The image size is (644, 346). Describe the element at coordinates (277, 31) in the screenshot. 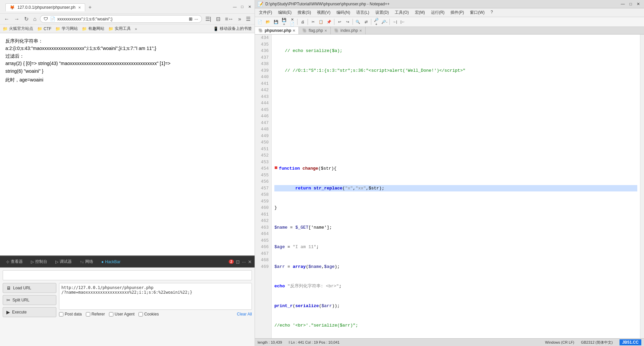

I see `file-tab-phpunser: 🐘 phpunser.php ✕` at that location.